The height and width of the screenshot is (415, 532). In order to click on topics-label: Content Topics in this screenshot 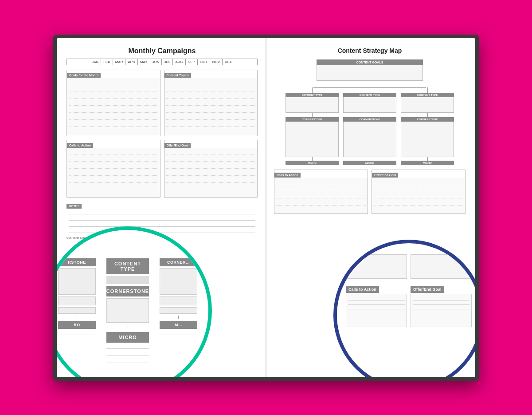, I will do `click(178, 75)`.